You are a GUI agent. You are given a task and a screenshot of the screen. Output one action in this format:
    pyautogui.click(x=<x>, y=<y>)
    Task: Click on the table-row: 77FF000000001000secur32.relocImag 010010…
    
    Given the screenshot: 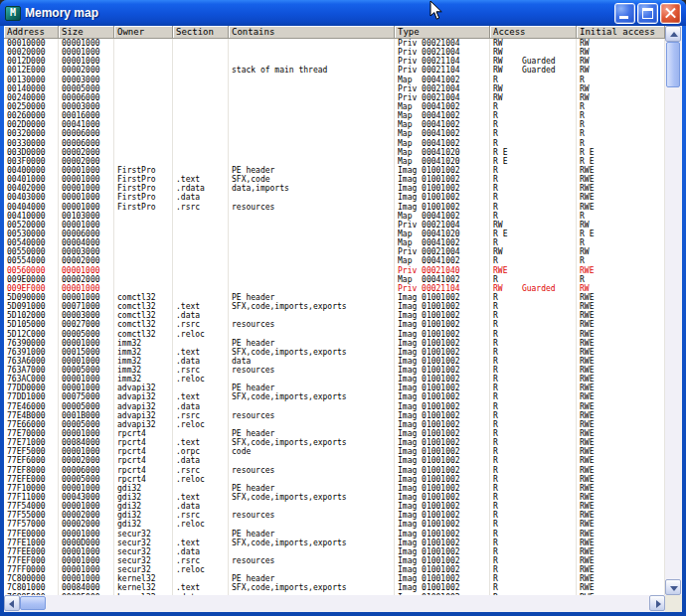 What is the action you would take?
    pyautogui.click(x=334, y=570)
    